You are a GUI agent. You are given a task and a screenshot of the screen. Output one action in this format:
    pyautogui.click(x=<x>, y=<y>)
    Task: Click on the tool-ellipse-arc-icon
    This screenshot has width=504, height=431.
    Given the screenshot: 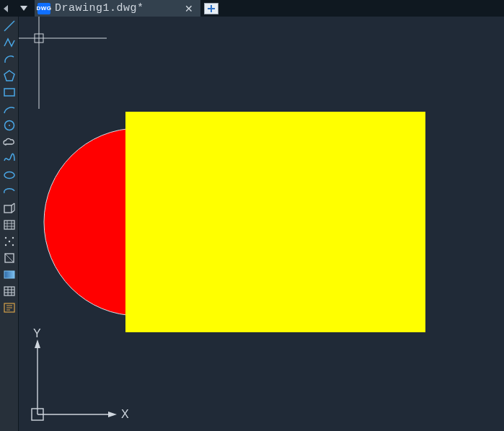 What is the action you would take?
    pyautogui.click(x=9, y=192)
    